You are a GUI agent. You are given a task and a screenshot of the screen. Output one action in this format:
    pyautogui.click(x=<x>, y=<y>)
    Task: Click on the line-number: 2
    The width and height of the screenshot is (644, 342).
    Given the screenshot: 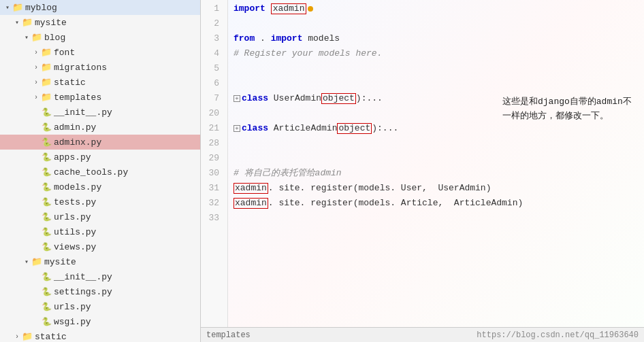 What is the action you would take?
    pyautogui.click(x=212, y=24)
    